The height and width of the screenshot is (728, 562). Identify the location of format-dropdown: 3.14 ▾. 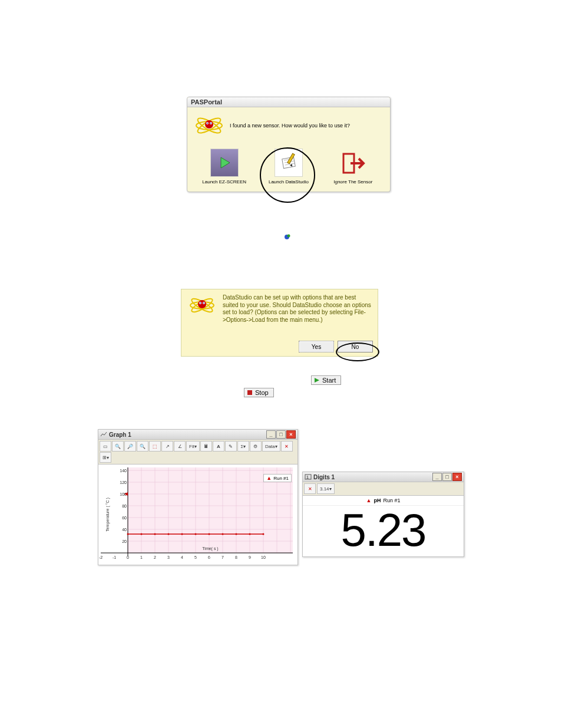
(326, 489).